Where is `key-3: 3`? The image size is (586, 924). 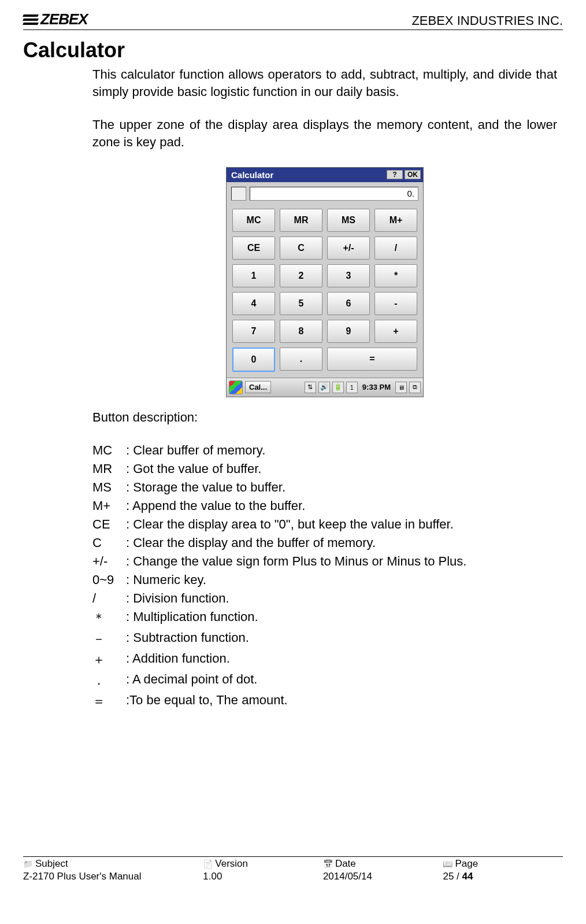 key-3: 3 is located at coordinates (348, 276).